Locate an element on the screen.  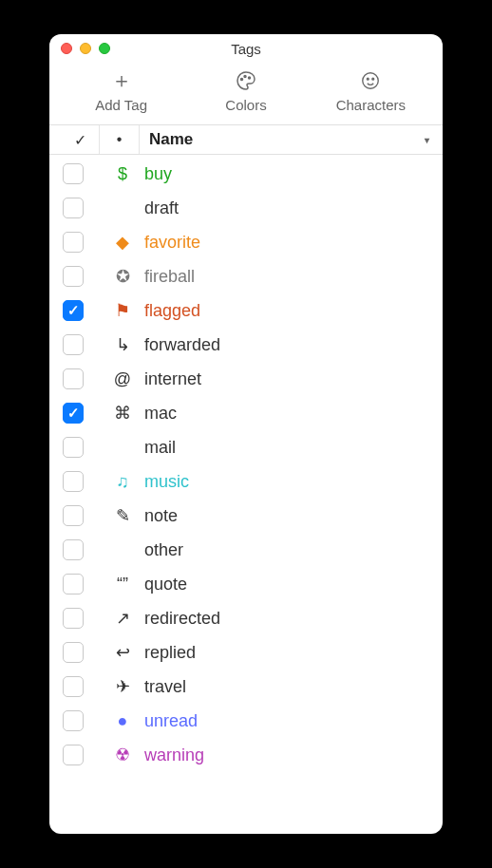
tag-name: flagged is located at coordinates (169, 311).